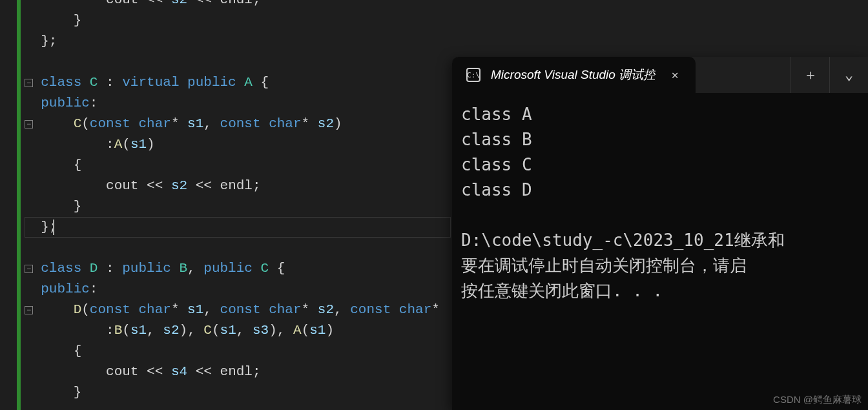 The height and width of the screenshot is (410, 868). What do you see at coordinates (810, 75) in the screenshot?
I see `new-tab-button: ＋` at bounding box center [810, 75].